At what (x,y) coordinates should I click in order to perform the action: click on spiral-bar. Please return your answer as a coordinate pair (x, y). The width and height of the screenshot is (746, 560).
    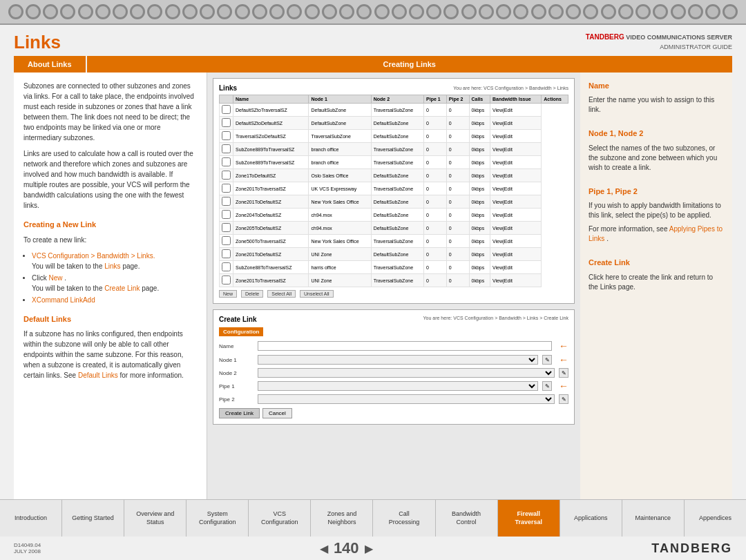
    Looking at the image, I should click on (373, 12).